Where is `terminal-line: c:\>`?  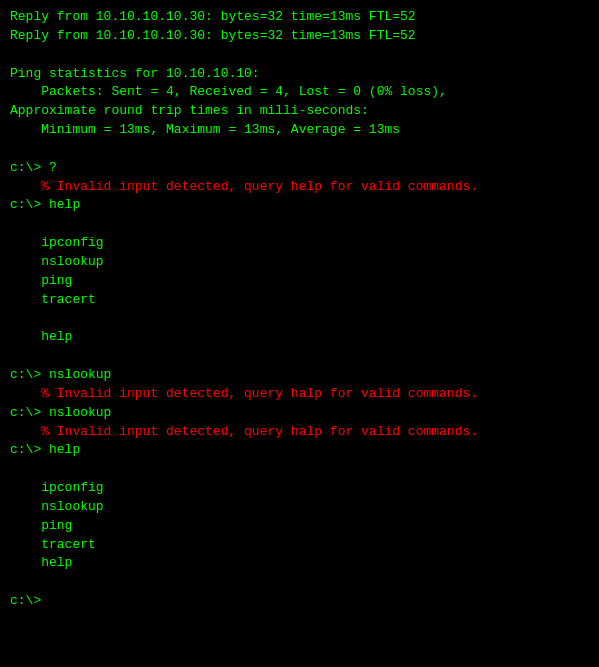
terminal-line: c:\> is located at coordinates (300, 602).